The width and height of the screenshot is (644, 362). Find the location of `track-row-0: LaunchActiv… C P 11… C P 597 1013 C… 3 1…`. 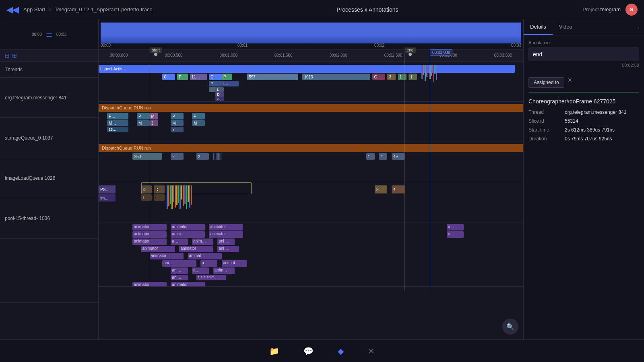

track-row-0: LaunchActiv… C P 11… C P 597 1013 C… 3 1… is located at coordinates (311, 82).